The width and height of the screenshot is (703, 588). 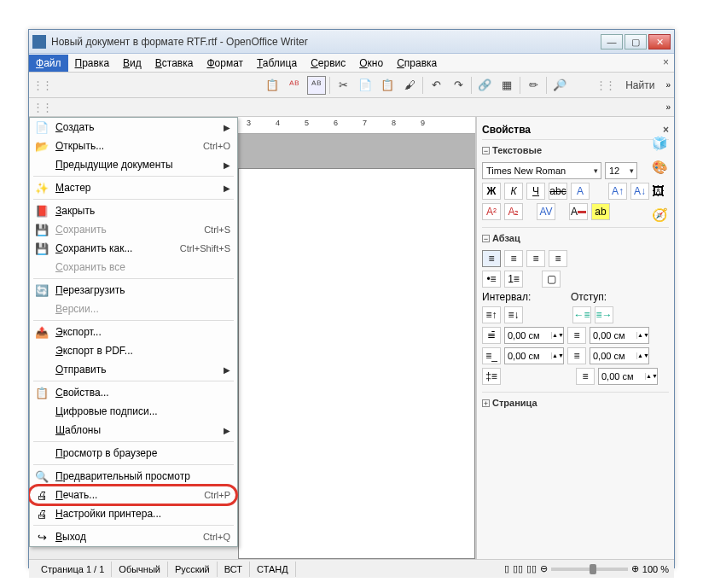 What do you see at coordinates (640, 85) in the screenshot?
I see `find-button: Найти` at bounding box center [640, 85].